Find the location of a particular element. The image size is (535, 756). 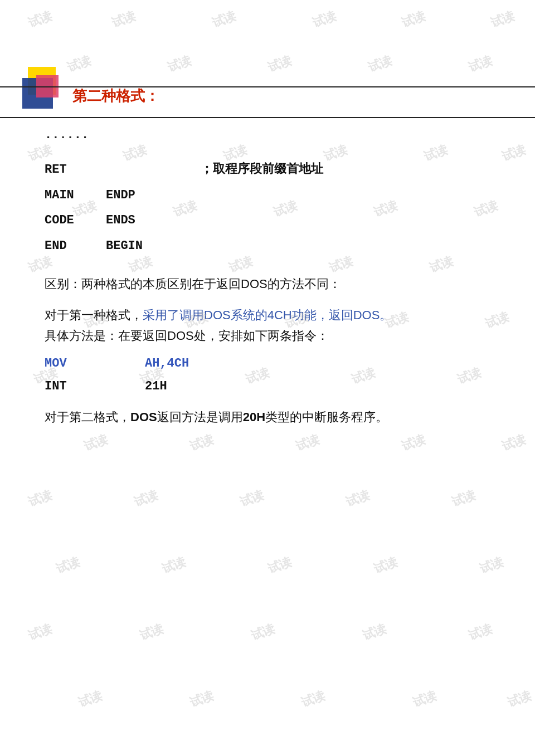

ellipsis-text: ...... is located at coordinates (279, 135).